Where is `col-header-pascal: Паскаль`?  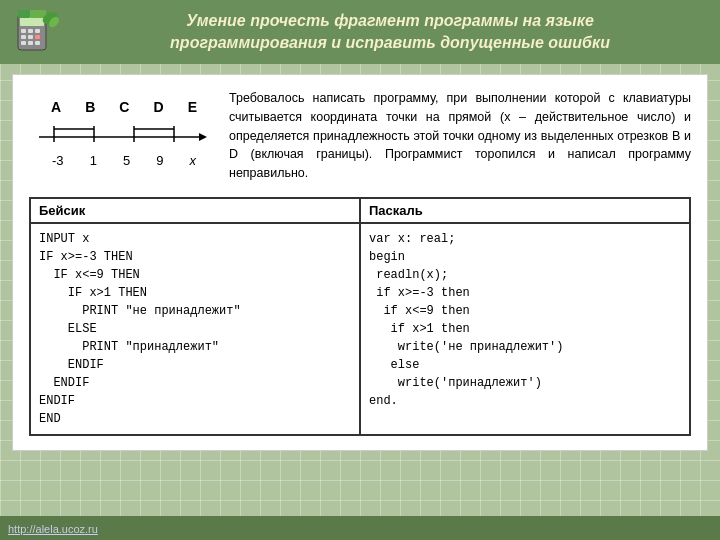 col-header-pascal: Паскаль is located at coordinates (525, 210).